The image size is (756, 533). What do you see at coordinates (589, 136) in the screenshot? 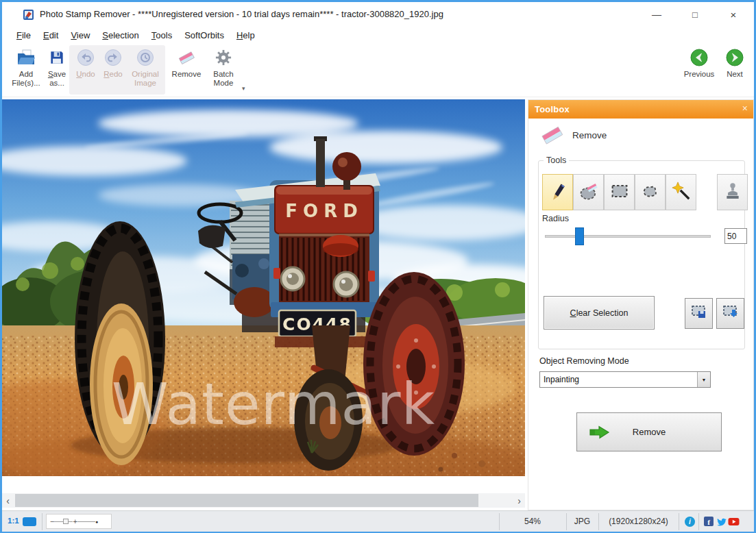
I see `remove-mode-label: Remove` at bounding box center [589, 136].